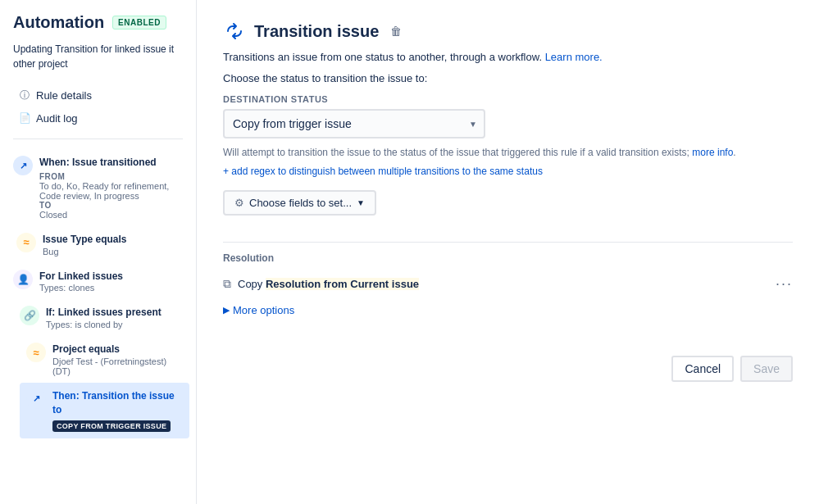  What do you see at coordinates (98, 95) in the screenshot?
I see `sidebar-item-rule-details: ⓘ Rule details` at bounding box center [98, 95].